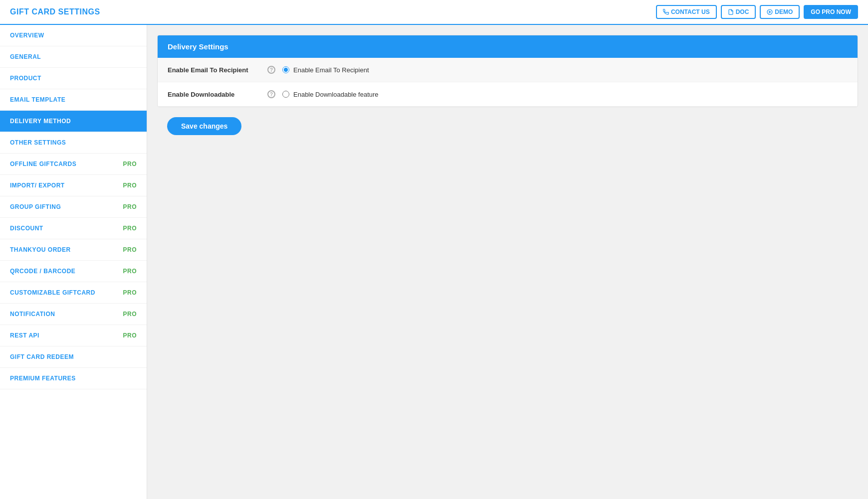 This screenshot has height=499, width=868. Describe the element at coordinates (27, 35) in the screenshot. I see `sidebar-label-overview: OVERVIEW` at that location.